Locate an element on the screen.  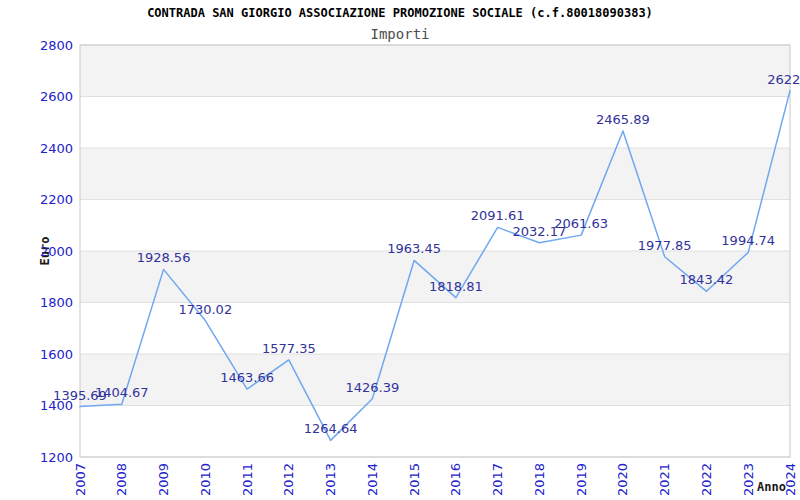
x-tick-label: 2012 is located at coordinates (288, 480).